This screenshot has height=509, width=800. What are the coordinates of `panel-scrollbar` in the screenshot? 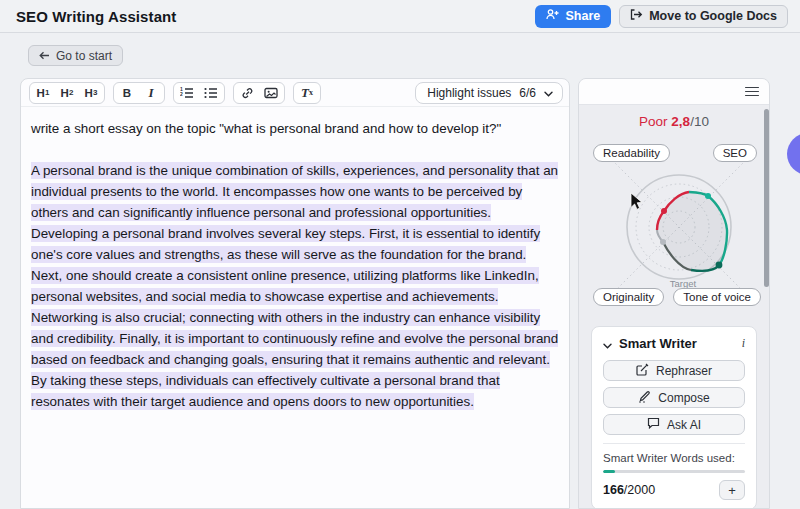 It's located at (766, 198).